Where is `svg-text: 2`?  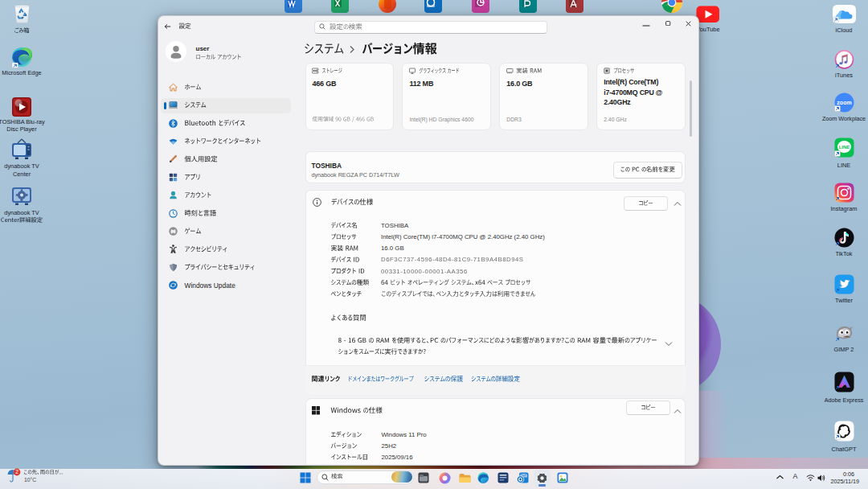
svg-text: 2 is located at coordinates (17, 471).